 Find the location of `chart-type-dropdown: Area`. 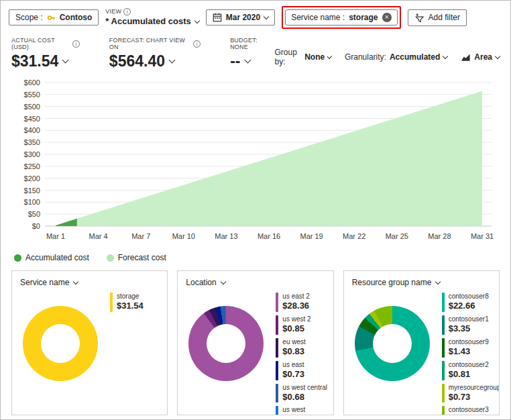

chart-type-dropdown: Area is located at coordinates (480, 58).